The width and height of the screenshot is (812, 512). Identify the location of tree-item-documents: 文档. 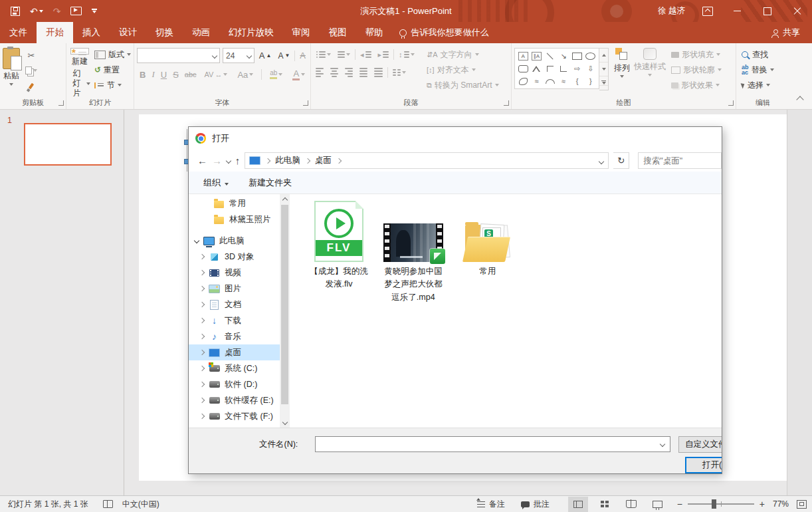
(234, 305).